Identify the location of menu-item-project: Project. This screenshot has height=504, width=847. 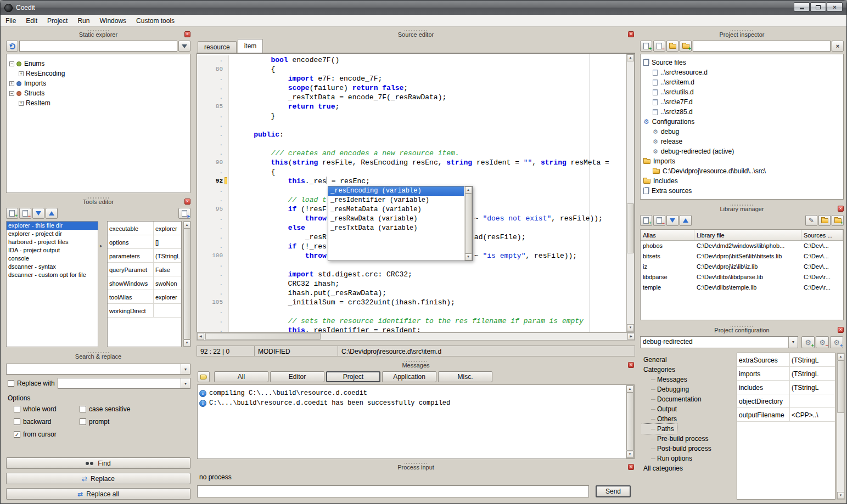
(57, 21).